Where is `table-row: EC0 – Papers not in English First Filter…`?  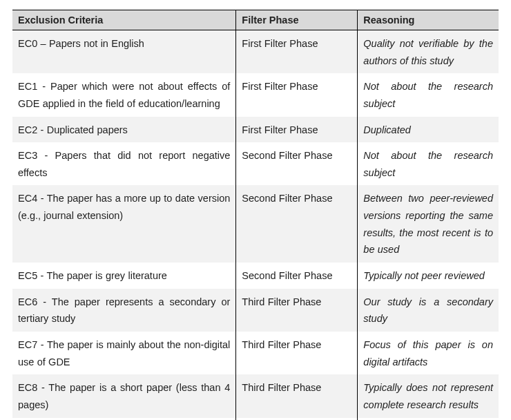 table-row: EC0 – Papers not in English First Filter… is located at coordinates (256, 52).